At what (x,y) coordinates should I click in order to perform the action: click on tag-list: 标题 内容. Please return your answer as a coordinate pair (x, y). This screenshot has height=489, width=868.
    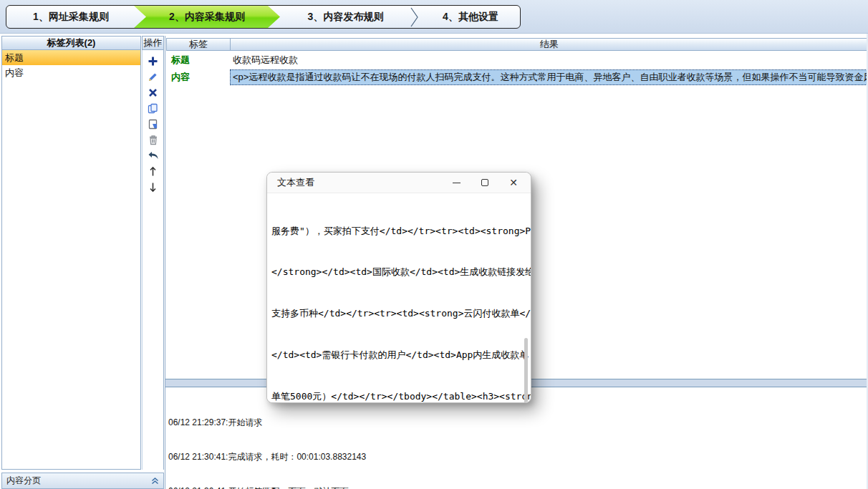
    Looking at the image, I should click on (72, 260).